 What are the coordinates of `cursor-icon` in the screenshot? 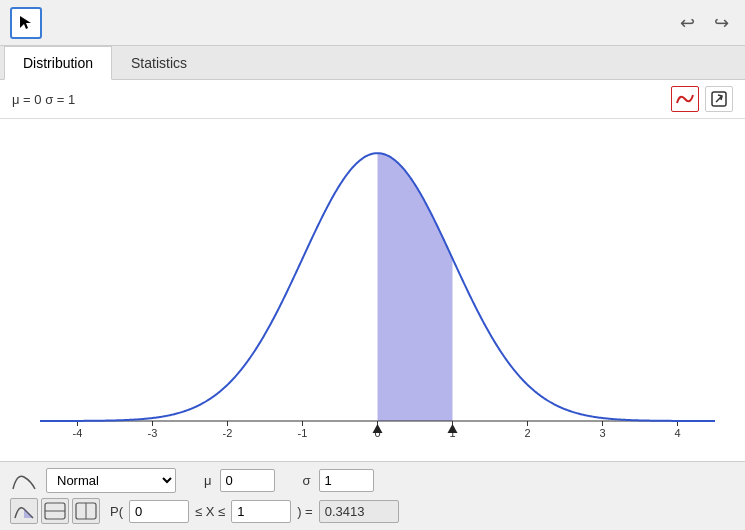 It's located at (26, 23).